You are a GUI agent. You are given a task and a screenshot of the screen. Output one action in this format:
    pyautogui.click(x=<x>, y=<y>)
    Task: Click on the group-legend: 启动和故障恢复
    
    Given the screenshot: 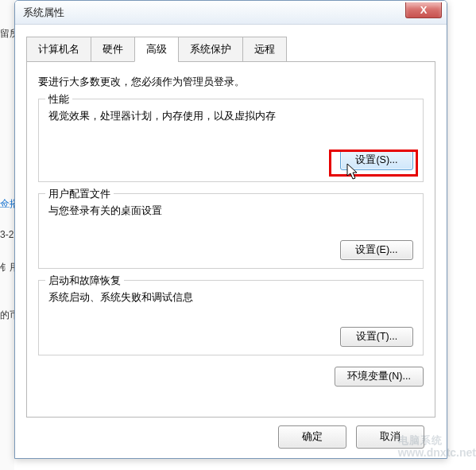 What is the action you would take?
    pyautogui.click(x=84, y=281)
    